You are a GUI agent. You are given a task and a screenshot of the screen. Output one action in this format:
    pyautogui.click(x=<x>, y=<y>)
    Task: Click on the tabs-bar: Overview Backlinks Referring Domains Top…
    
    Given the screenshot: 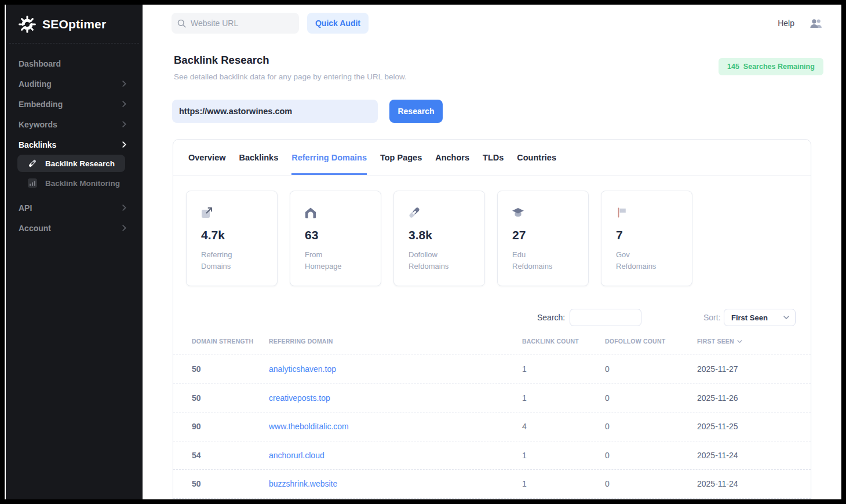 What is the action you would take?
    pyautogui.click(x=492, y=158)
    